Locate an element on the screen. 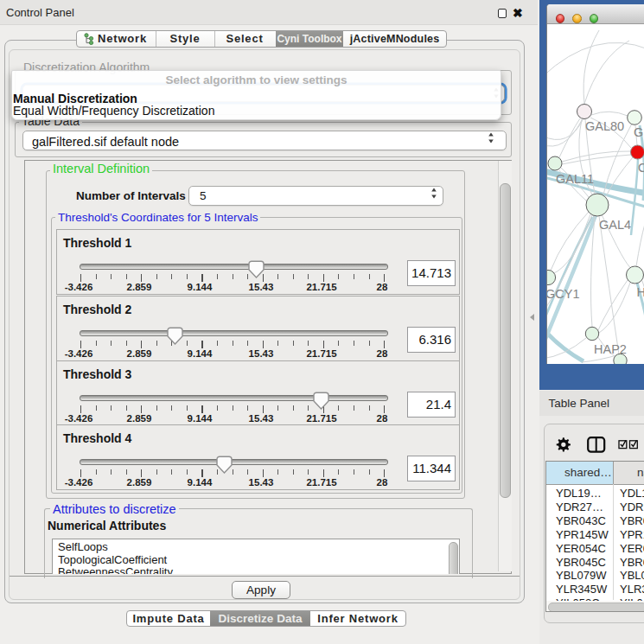 This screenshot has width=644, height=644. svg-text: GAL11 is located at coordinates (575, 179).